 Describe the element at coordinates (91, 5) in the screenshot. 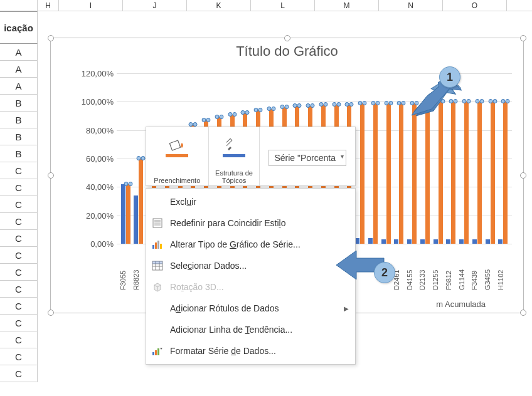

I see `col-header: I` at that location.